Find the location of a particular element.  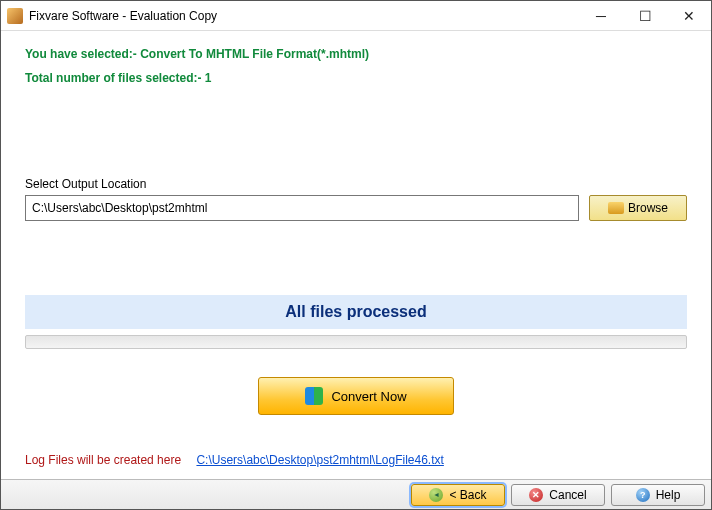

footer: < Back ✕ Cancel ? Help is located at coordinates (356, 494).